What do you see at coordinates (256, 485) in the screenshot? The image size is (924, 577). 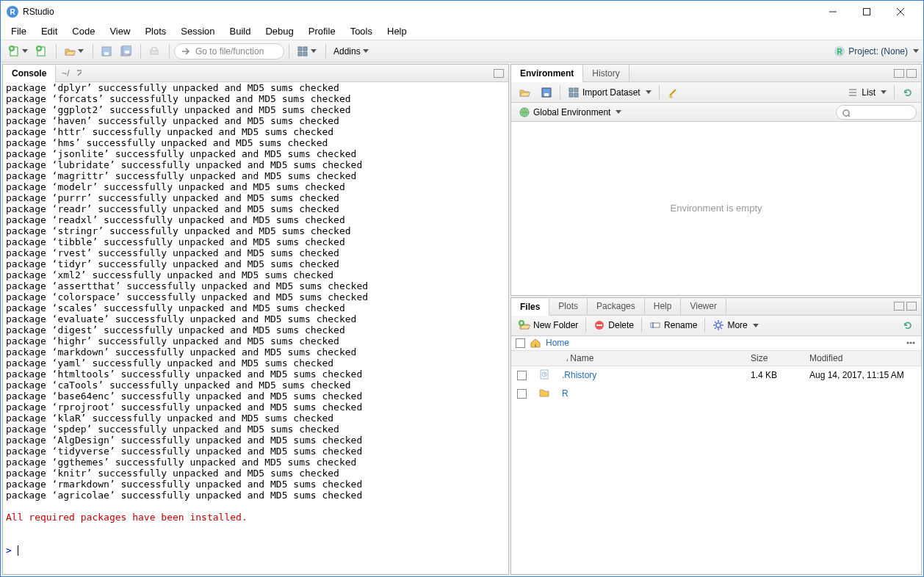 I see `console-line: package ‘rmarkdown’ successfully unpacke…` at bounding box center [256, 485].